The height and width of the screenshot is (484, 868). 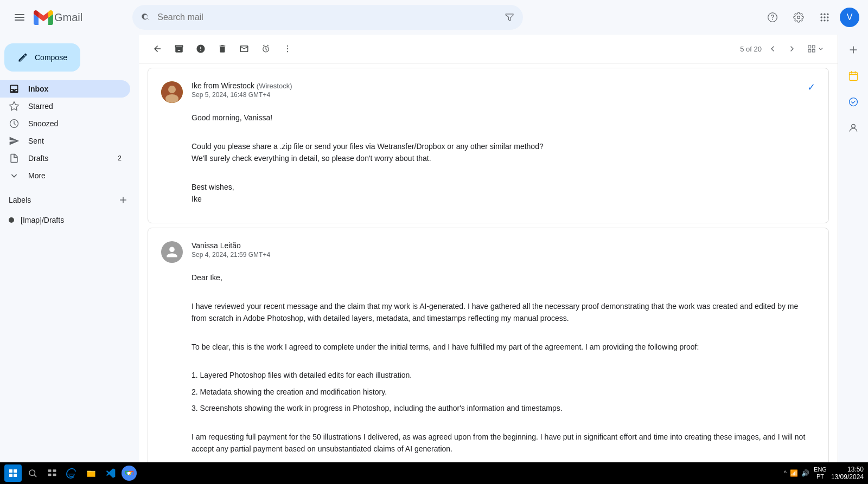 What do you see at coordinates (825, 17) in the screenshot?
I see `apps-button` at bounding box center [825, 17].